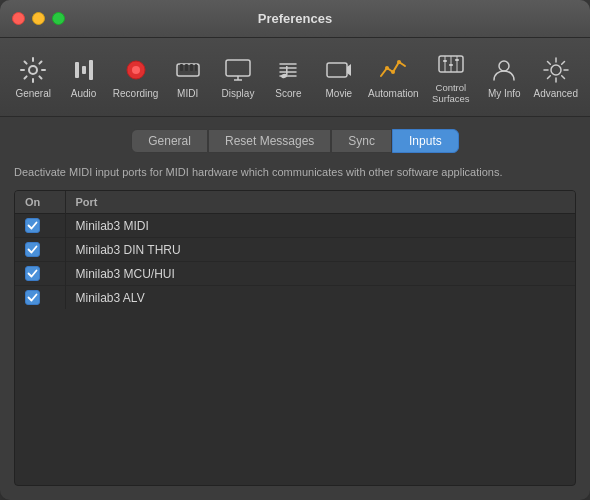 This screenshot has width=590, height=500. I want to click on audio-icon, so click(84, 70).